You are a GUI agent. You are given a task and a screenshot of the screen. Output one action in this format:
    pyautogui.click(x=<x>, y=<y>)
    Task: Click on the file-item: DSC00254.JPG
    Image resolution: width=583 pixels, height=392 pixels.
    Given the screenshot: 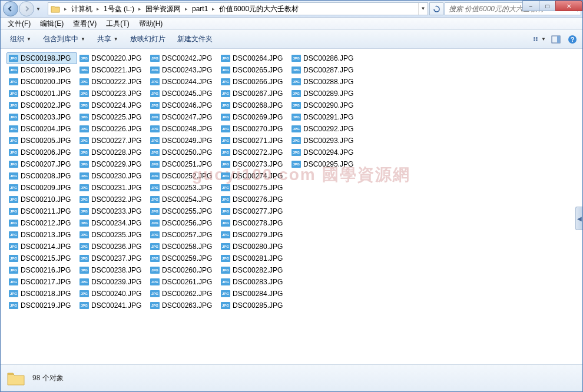 What is the action you would take?
    pyautogui.click(x=183, y=200)
    